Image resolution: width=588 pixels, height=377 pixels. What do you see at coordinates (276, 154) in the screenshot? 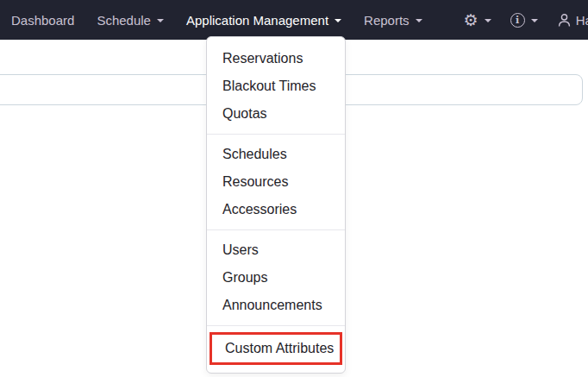
I see `menu-item-schedules: Schedules` at bounding box center [276, 154].